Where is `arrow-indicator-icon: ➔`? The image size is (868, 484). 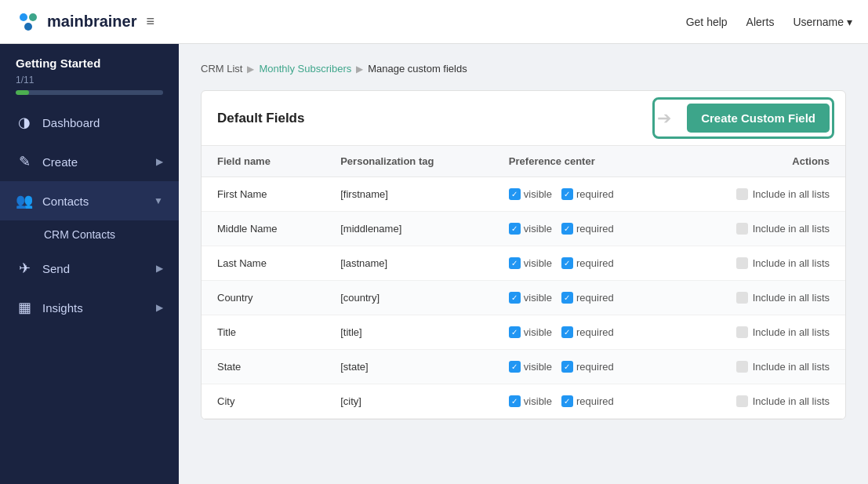 arrow-indicator-icon: ➔ is located at coordinates (664, 118).